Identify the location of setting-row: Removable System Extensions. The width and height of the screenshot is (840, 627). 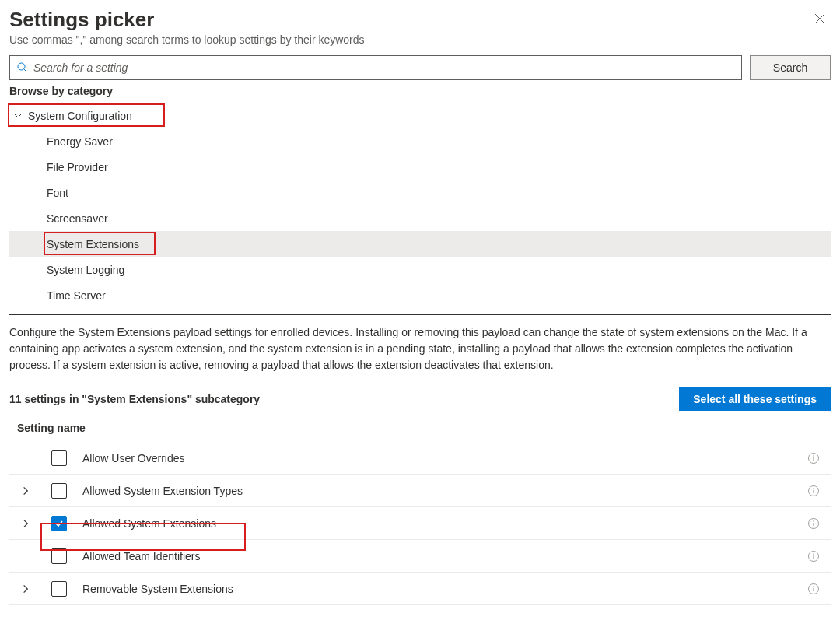
(420, 589).